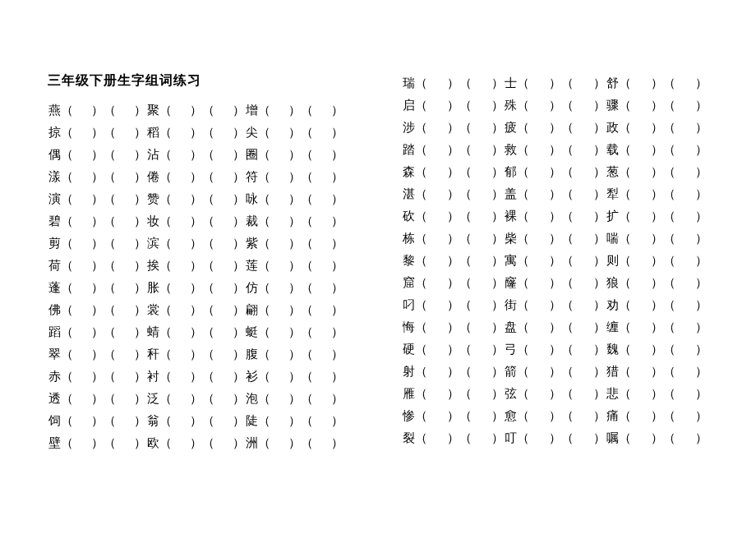 This screenshot has width=756, height=534. Describe the element at coordinates (510, 194) in the screenshot. I see `char: 盖` at that location.